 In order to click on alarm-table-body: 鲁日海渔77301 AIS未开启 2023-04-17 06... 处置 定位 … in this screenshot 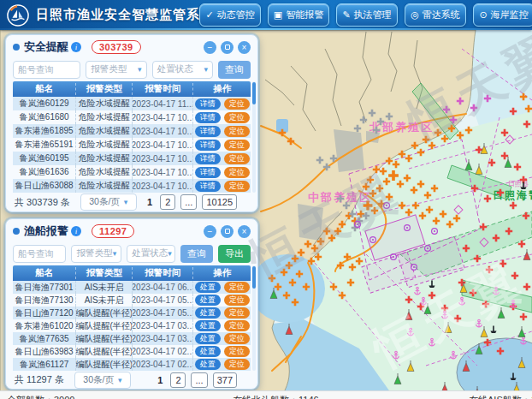, I will do `click(132, 325)`.